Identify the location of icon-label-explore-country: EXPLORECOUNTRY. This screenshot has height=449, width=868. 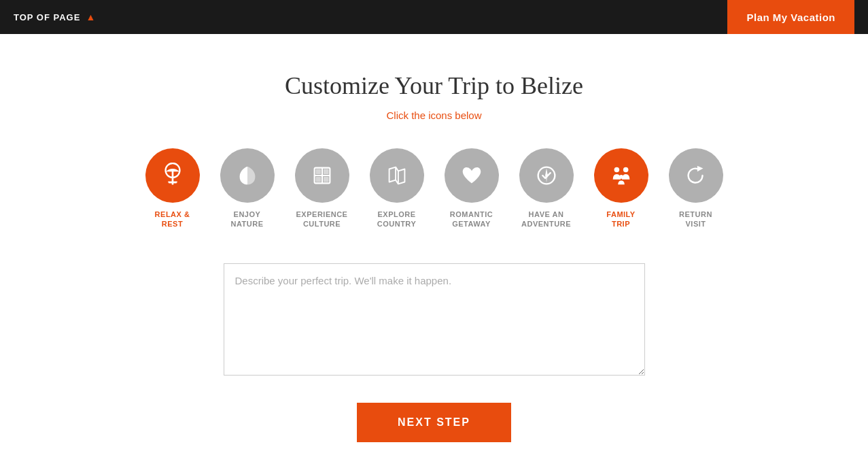
(397, 219).